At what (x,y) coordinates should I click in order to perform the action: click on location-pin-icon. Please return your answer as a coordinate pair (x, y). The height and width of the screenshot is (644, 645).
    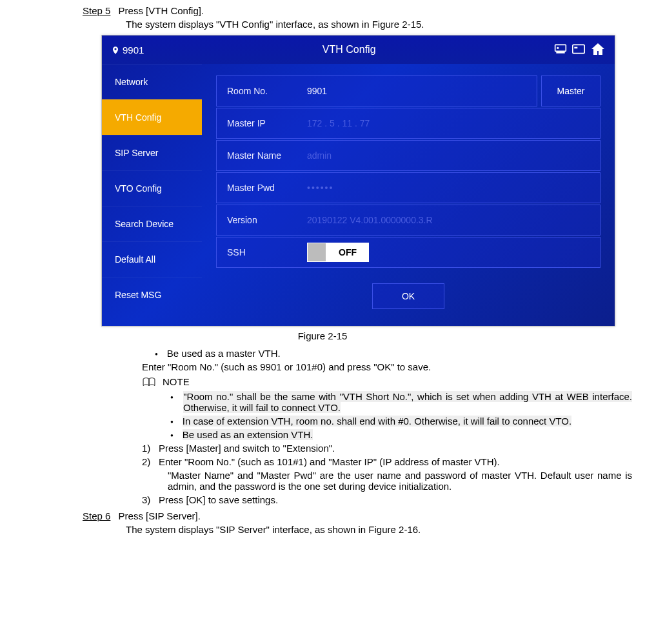
    Looking at the image, I should click on (115, 49).